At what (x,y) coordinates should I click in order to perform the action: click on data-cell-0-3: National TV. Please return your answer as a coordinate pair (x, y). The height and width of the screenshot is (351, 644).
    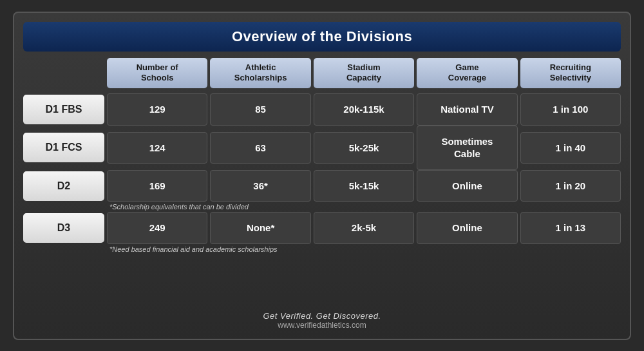
    Looking at the image, I should click on (467, 109).